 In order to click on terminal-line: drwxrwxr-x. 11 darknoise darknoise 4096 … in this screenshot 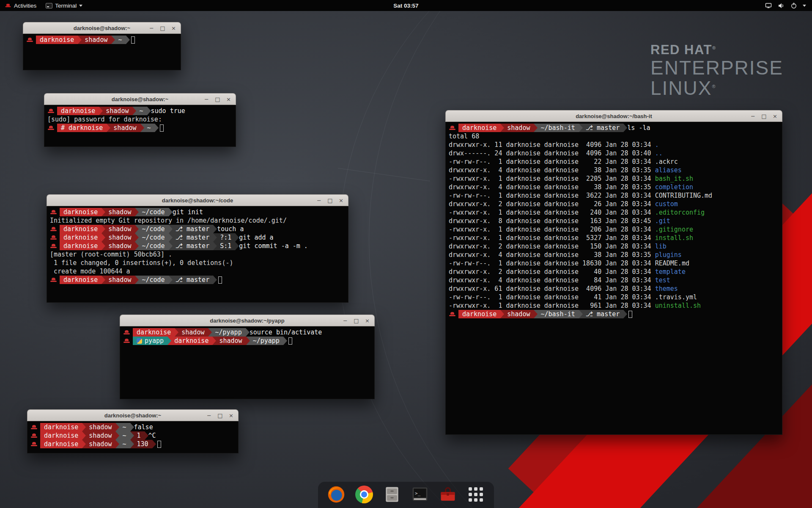, I will do `click(614, 145)`.